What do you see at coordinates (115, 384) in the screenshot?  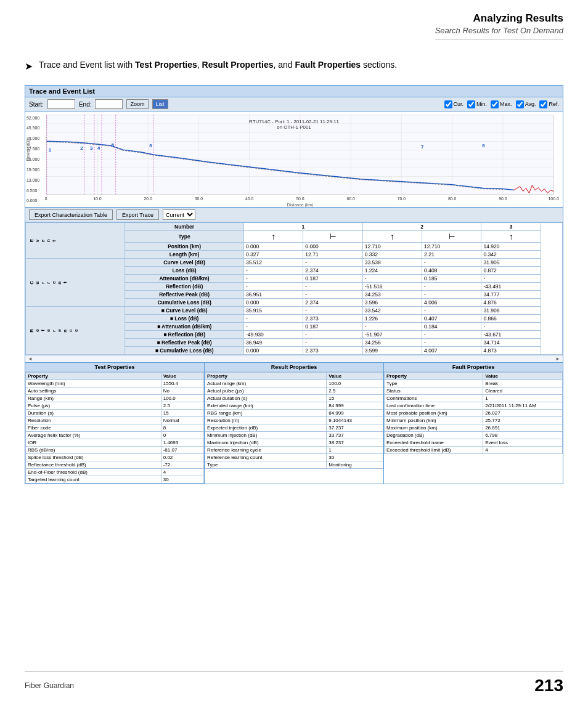 I see `list-item: Wavelength (nm)1550.4` at bounding box center [115, 384].